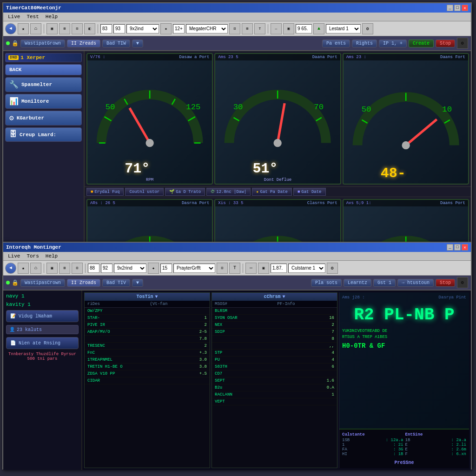  I want to click on tb2-dropdown3: Culstarne 1, so click(307, 268).